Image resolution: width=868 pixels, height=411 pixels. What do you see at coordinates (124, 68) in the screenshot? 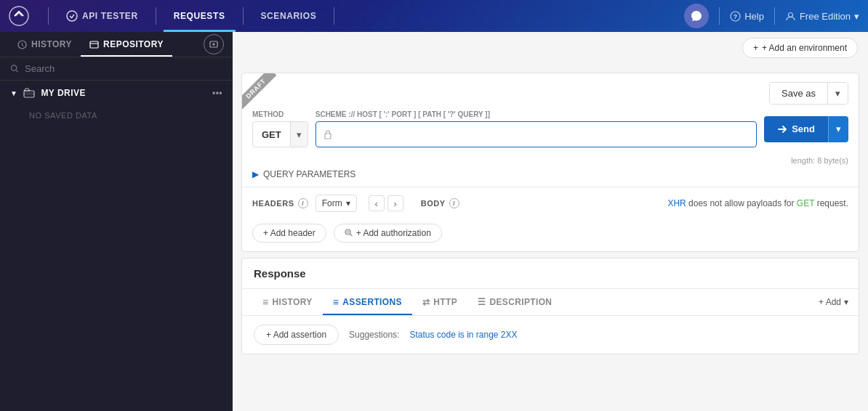
I see `search-input` at bounding box center [124, 68].